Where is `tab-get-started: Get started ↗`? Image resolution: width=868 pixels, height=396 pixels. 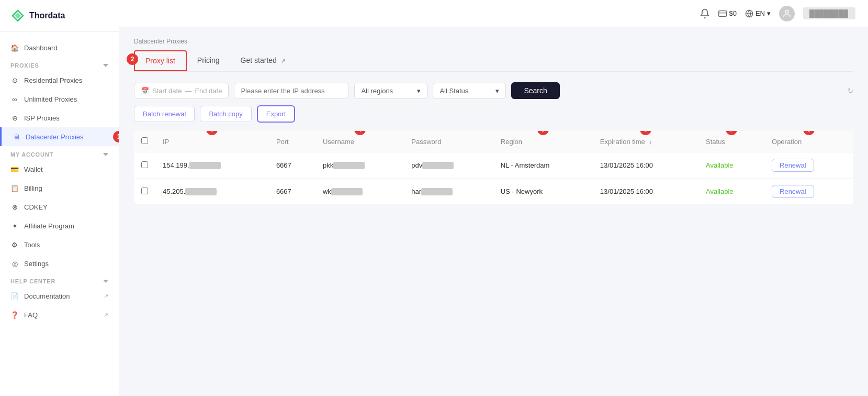 tab-get-started: Get started ↗ is located at coordinates (263, 61).